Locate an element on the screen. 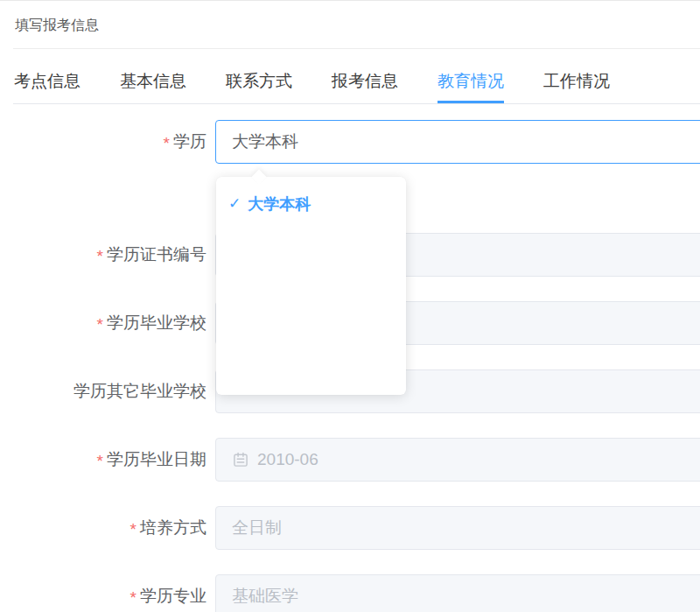 The width and height of the screenshot is (700, 612). graduation-date-label: * 学历毕业日期 is located at coordinates (103, 460).